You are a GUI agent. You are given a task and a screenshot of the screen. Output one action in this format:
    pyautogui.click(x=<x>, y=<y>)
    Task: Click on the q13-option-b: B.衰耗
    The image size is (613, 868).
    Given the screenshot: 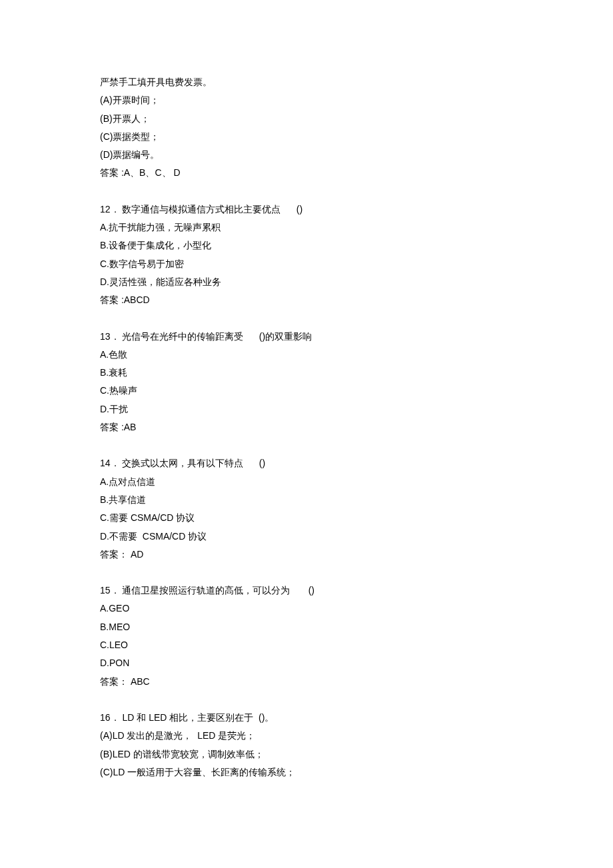 What is the action you would take?
    pyautogui.click(x=306, y=373)
    